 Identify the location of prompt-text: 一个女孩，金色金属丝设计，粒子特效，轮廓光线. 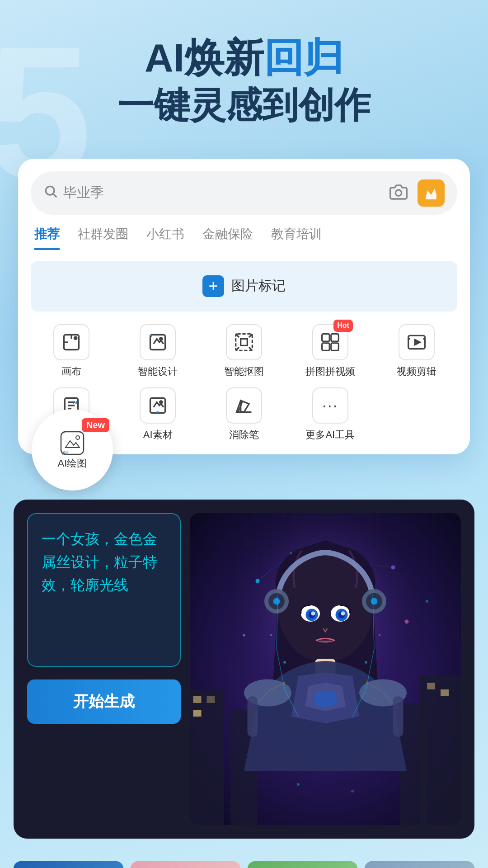
(104, 562).